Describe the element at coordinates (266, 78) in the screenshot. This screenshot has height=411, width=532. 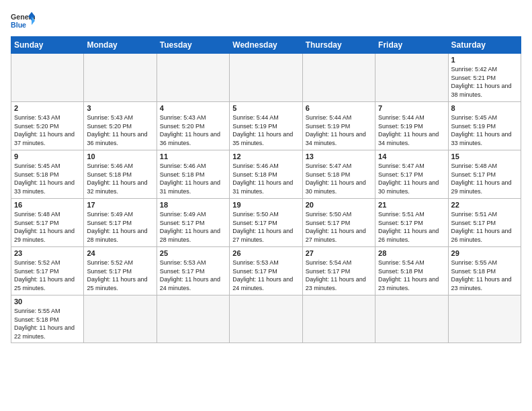
I see `calendar-week-1: 1Sunrise: 5:42 AM Sunset: 5:21 PM Daylig…` at that location.